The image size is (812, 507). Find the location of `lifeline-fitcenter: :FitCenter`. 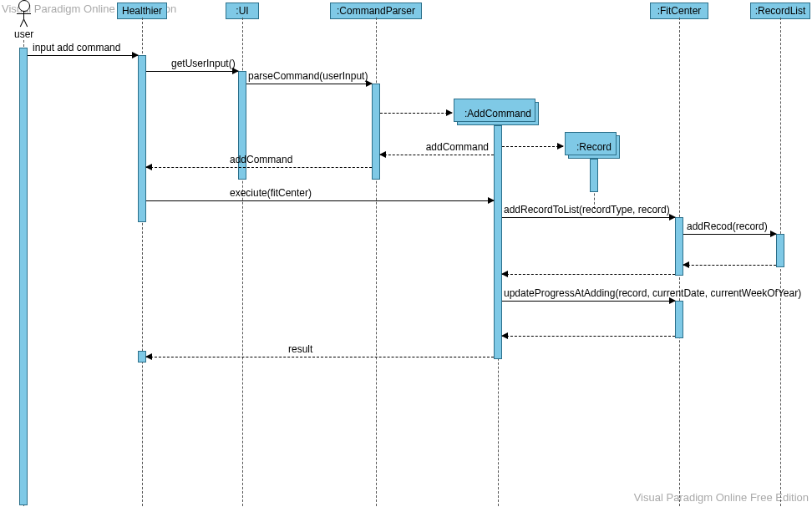

lifeline-fitcenter: :FitCenter is located at coordinates (679, 11).